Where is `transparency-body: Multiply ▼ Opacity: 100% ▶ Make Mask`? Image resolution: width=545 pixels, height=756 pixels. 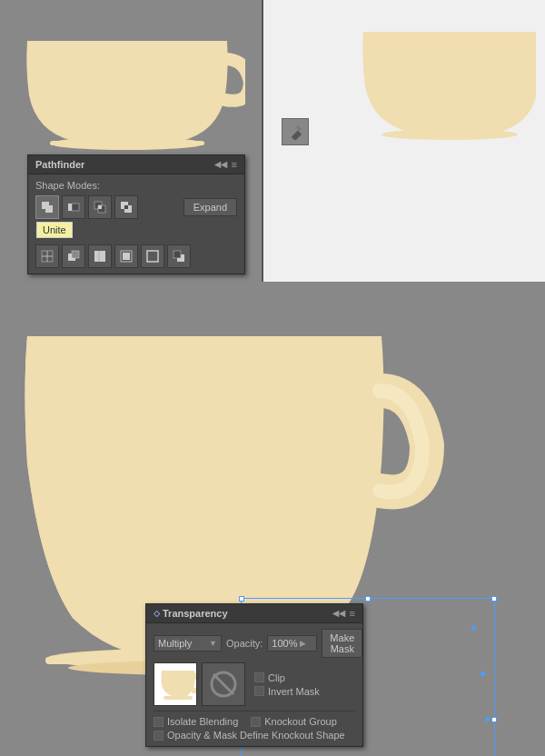 transparency-body: Multiply ▼ Opacity: 100% ▶ Make Mask is located at coordinates (254, 685).